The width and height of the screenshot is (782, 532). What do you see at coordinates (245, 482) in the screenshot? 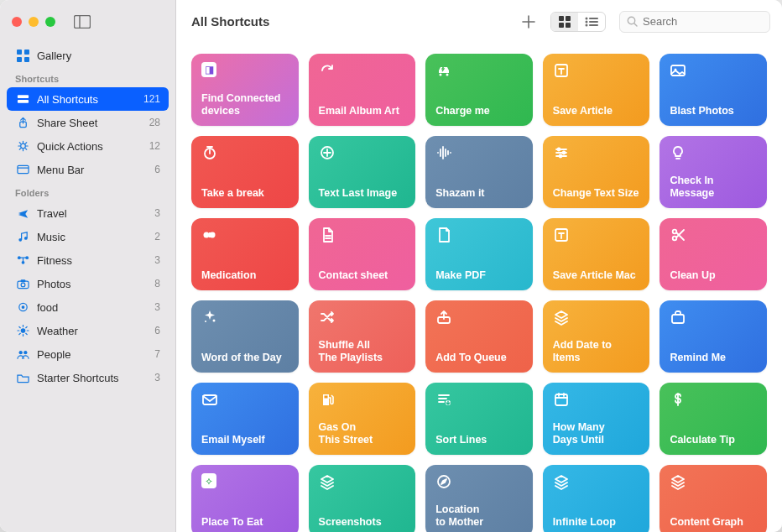
I see `maps-badge-icon: ⟡` at bounding box center [245, 482].